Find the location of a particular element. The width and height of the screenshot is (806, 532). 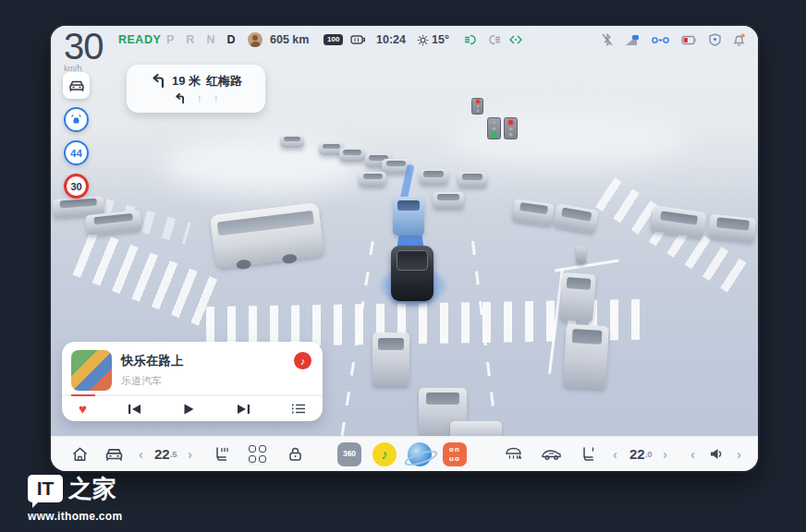

lock-button is located at coordinates (296, 454).